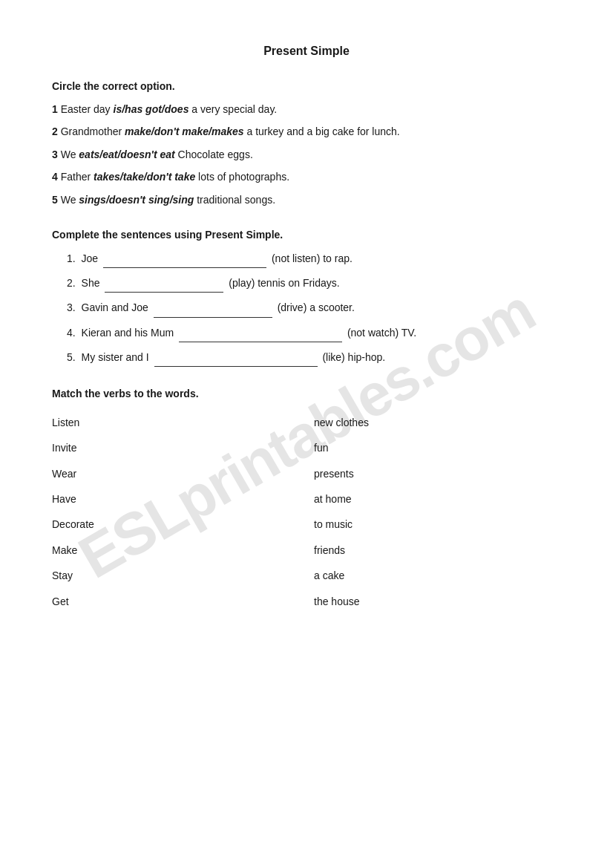 This screenshot has height=868, width=613. What do you see at coordinates (184, 131) in the screenshot?
I see `sentence-2-options: make/don't make/makes` at bounding box center [184, 131].